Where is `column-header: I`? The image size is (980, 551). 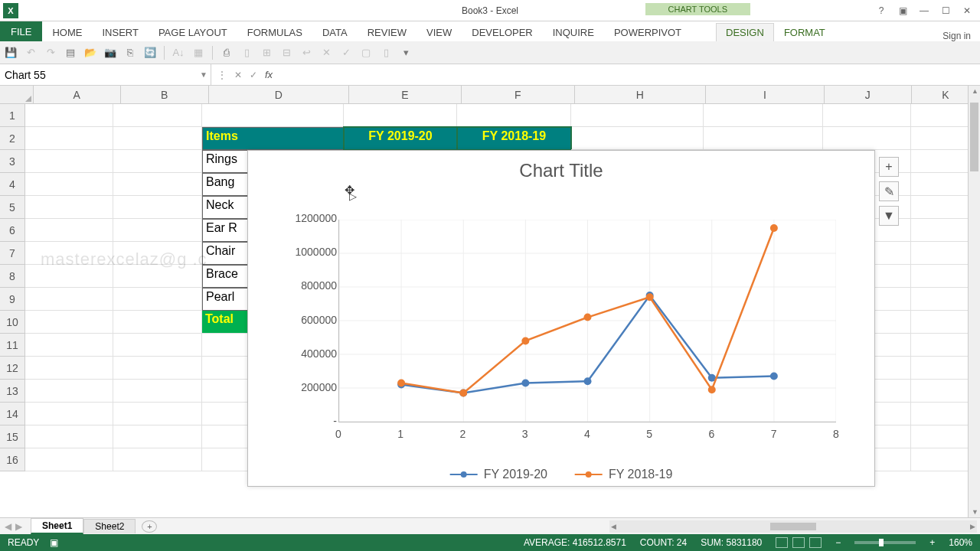
column-header: I is located at coordinates (766, 95).